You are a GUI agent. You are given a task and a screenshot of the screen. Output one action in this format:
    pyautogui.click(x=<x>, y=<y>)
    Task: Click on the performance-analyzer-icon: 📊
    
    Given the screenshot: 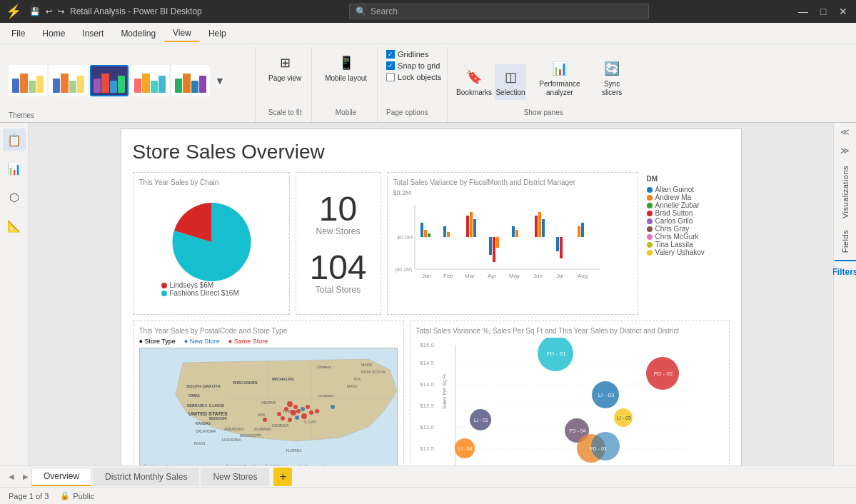 What is the action you would take?
    pyautogui.click(x=560, y=69)
    